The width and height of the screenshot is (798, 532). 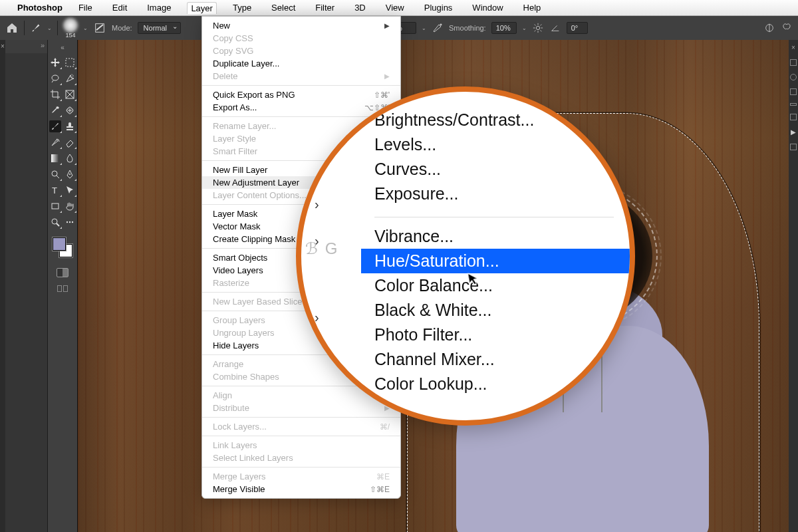 What do you see at coordinates (495, 286) in the screenshot?
I see `submenu-item-color-balance: Color Balance...` at bounding box center [495, 286].